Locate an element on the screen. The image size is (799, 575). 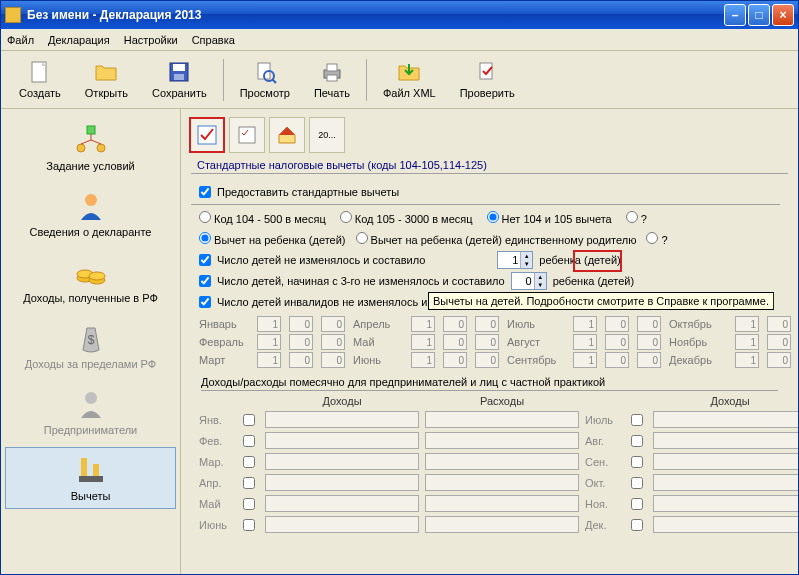
mini-btn-standard-deductions is located at coordinates (207, 135).